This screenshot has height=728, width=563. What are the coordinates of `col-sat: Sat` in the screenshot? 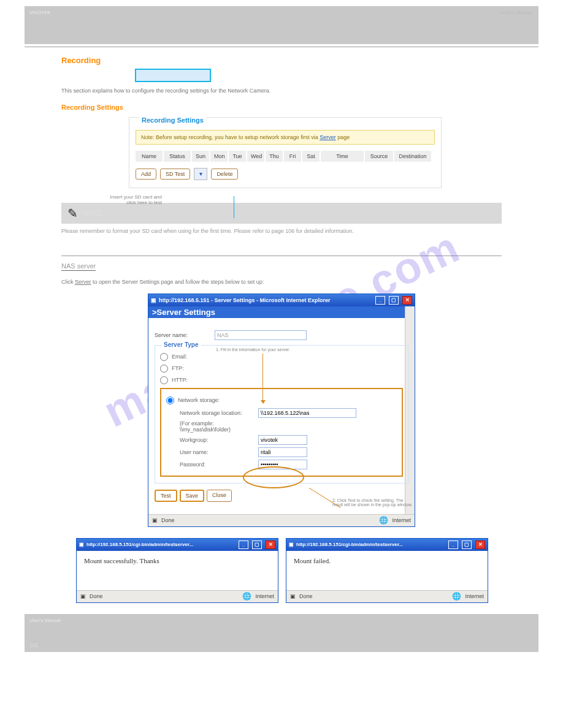 It's located at (311, 156).